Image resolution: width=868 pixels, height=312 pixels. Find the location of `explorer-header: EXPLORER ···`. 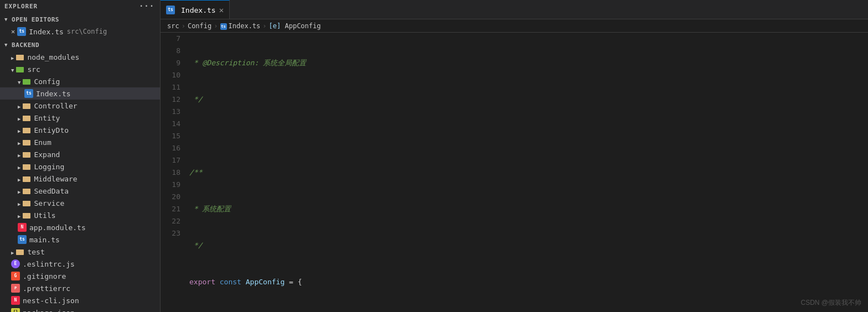

explorer-header: EXPLORER ··· is located at coordinates (80, 6).